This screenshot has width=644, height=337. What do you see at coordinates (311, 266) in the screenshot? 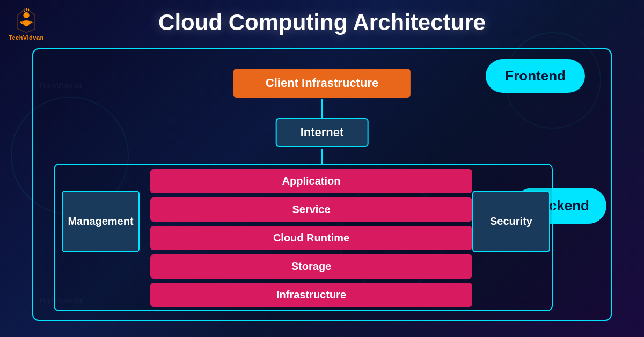
I see `stack-item-storage: Storage` at bounding box center [311, 266].